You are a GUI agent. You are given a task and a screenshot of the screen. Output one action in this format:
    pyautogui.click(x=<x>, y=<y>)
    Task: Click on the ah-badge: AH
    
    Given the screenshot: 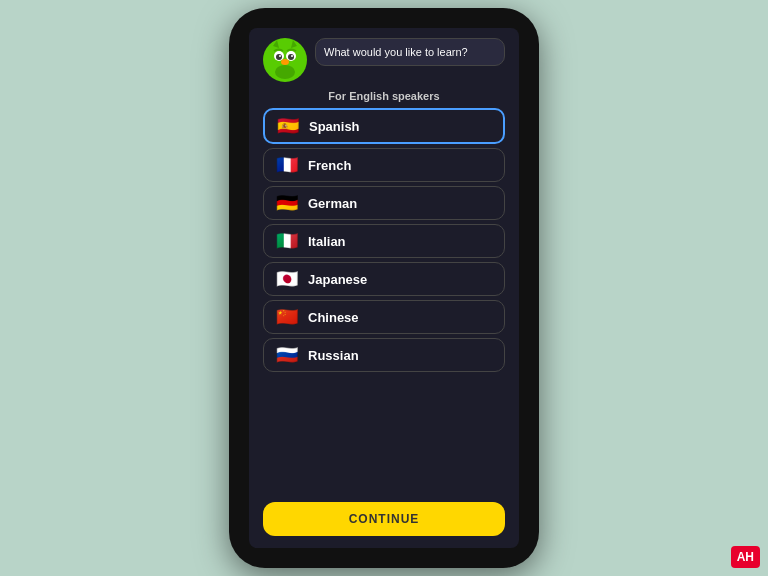 What is the action you would take?
    pyautogui.click(x=746, y=557)
    